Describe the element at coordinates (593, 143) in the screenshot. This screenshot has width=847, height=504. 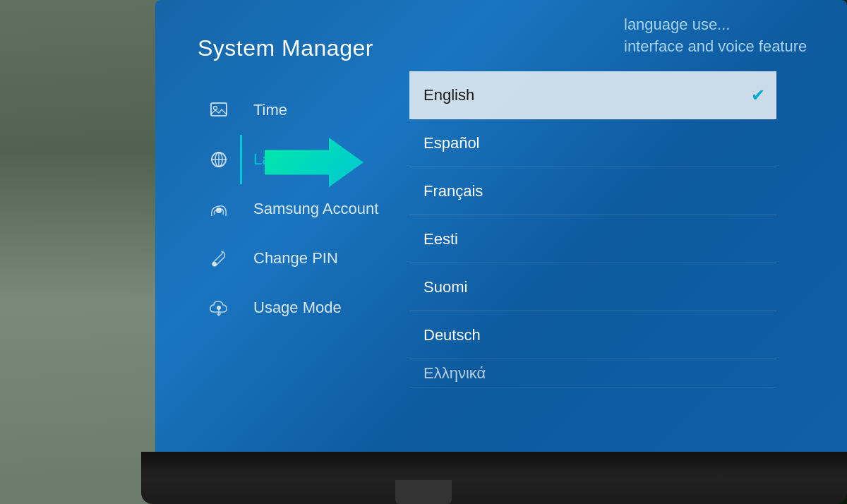
I see `lang-option-espanol: Español` at that location.